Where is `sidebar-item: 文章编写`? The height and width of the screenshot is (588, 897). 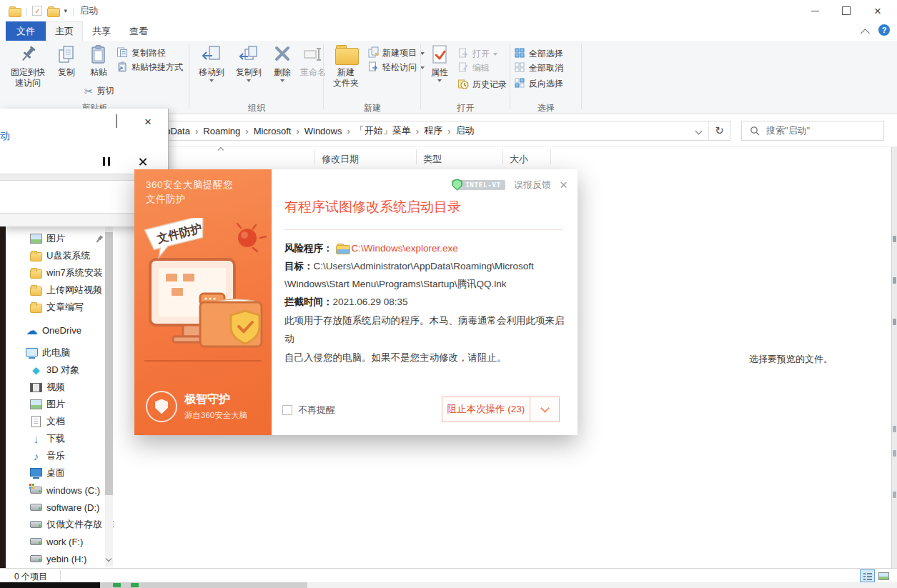
sidebar-item: 文章编写 is located at coordinates (56, 307).